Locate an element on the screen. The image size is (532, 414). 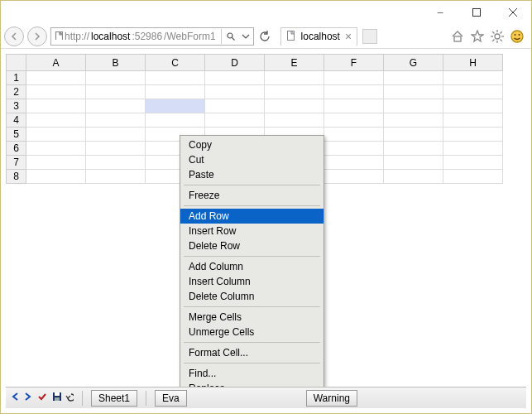
favorites-button is located at coordinates (477, 36).